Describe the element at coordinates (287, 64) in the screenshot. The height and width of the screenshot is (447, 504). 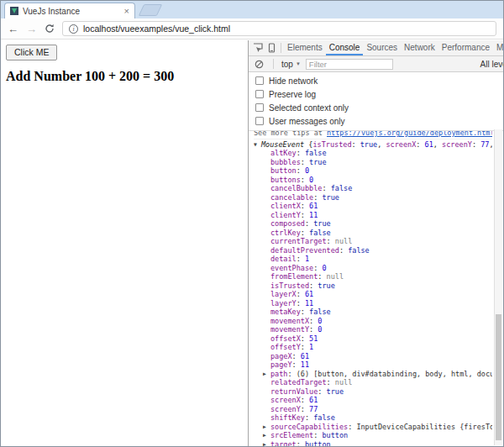
I see `context-label: top` at that location.